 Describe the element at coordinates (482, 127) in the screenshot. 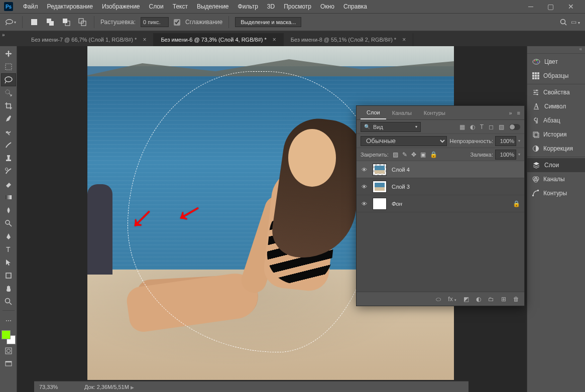

I see `filter-type-icon: T` at that location.